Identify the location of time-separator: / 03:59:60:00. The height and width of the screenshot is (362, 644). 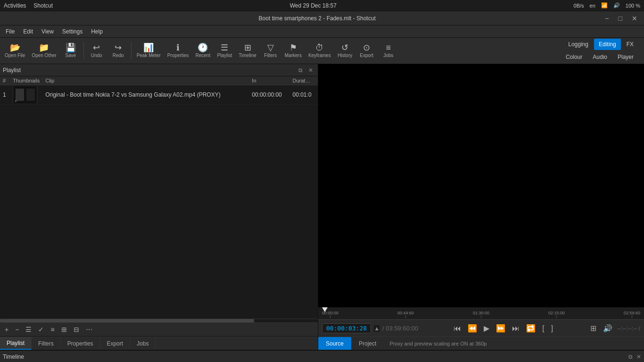
(400, 328).